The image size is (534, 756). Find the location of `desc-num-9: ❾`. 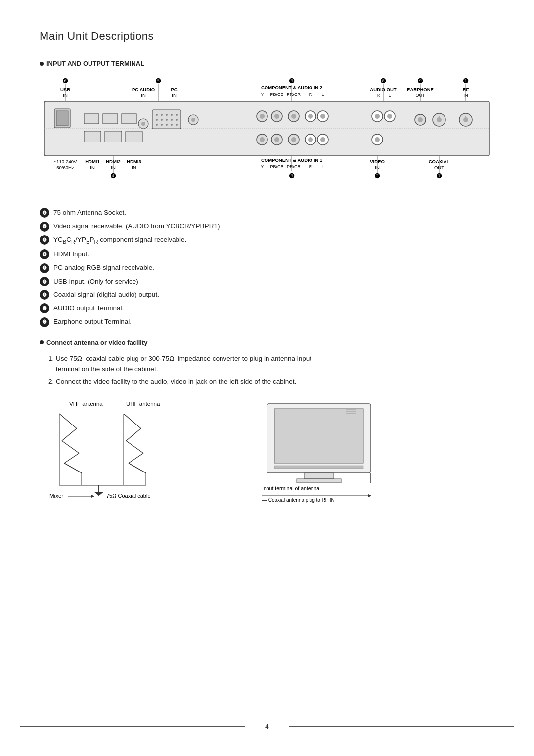

desc-num-9: ❾ is located at coordinates (44, 322).